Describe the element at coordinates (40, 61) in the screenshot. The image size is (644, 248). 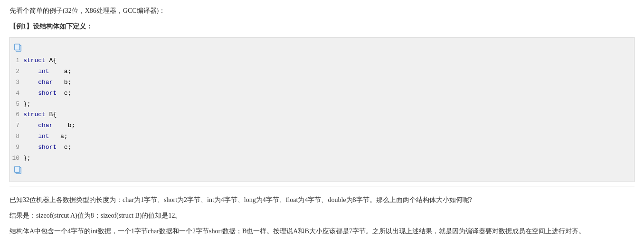
I see `line-content-1: struct A{` at that location.